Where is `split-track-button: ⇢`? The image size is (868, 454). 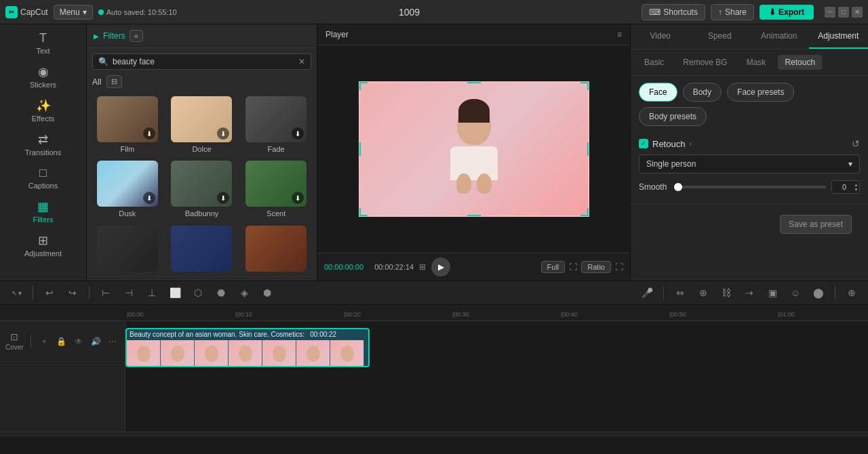 split-track-button: ⇢ is located at coordinates (749, 293).